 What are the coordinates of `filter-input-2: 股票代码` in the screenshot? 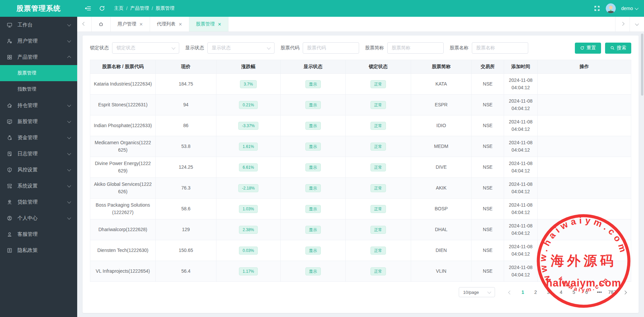 It's located at (331, 48).